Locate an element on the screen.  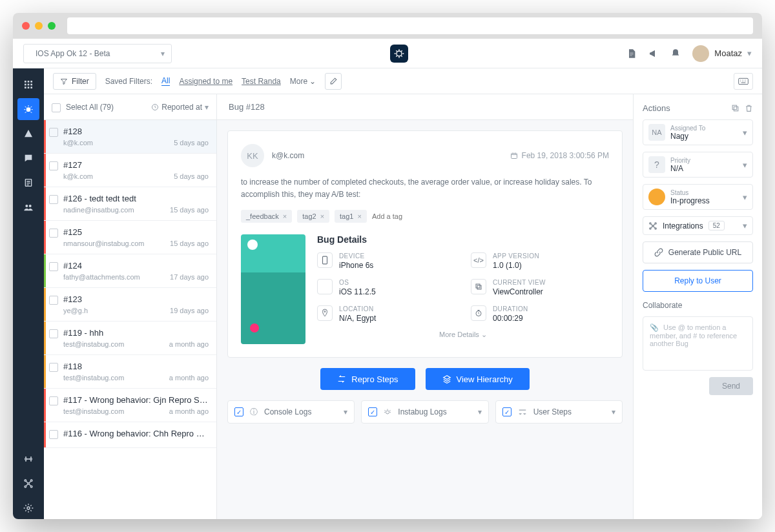
reply-to-user-button: Reply to User is located at coordinates (698, 281).